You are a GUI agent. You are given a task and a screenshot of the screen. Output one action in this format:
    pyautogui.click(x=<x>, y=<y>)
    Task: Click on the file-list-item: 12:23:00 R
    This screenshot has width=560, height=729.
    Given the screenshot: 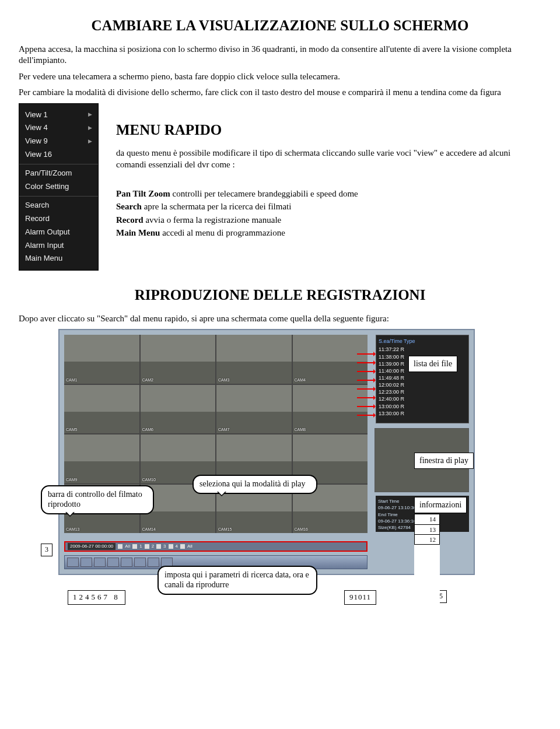 What is the action you would take?
    pyautogui.click(x=422, y=392)
    